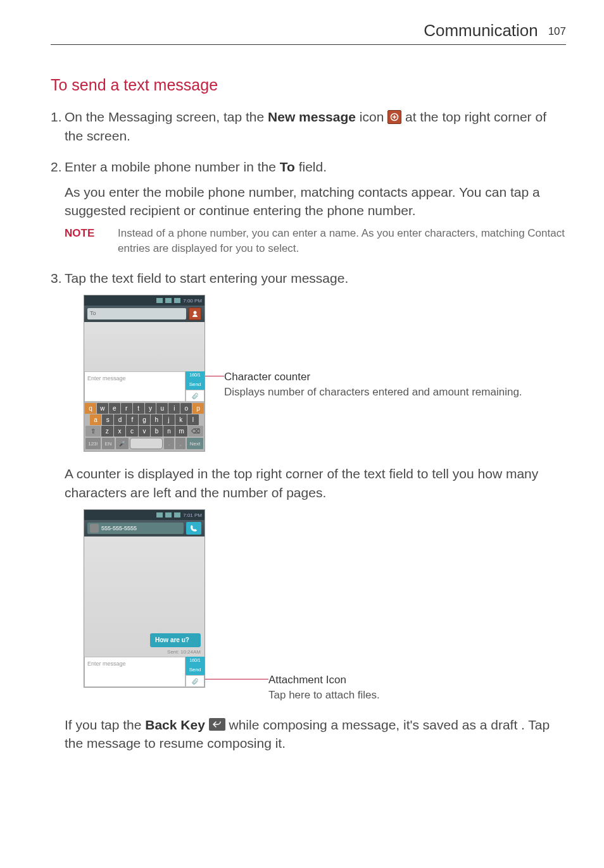  I want to click on kb-q: q, so click(91, 409).